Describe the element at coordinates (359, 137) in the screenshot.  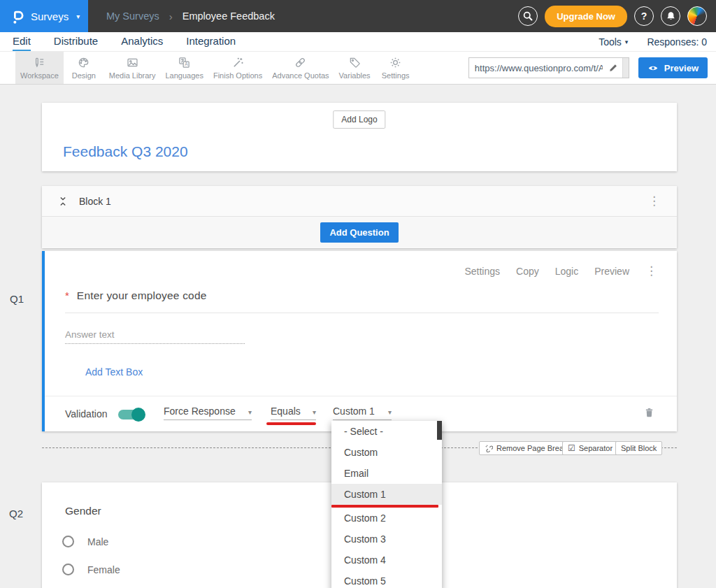
I see `survey-header-card: Add Logo Feedback Q3 2020` at that location.